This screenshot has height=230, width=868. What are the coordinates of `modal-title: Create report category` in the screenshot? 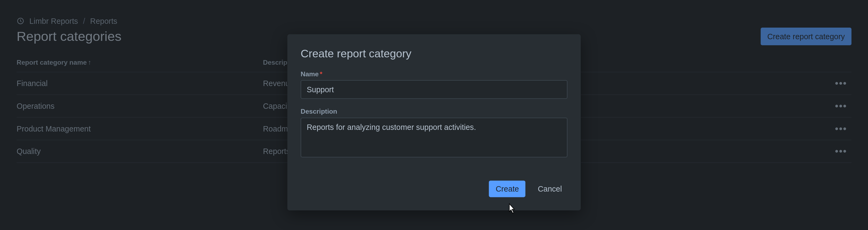 It's located at (434, 54).